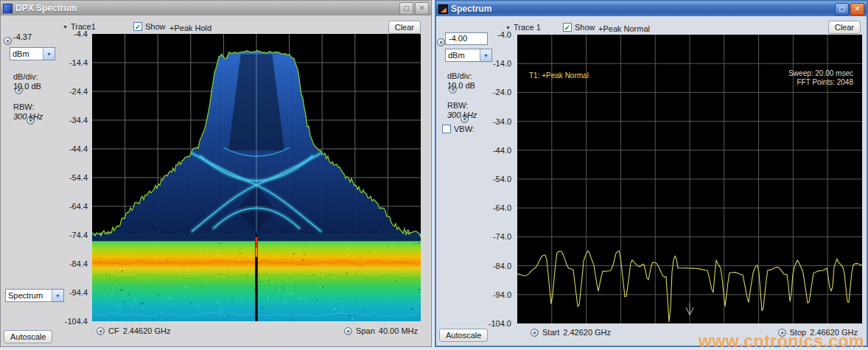 The height and width of the screenshot is (350, 868). I want to click on dpx-span-control: Span 40.00 MHz, so click(381, 331).